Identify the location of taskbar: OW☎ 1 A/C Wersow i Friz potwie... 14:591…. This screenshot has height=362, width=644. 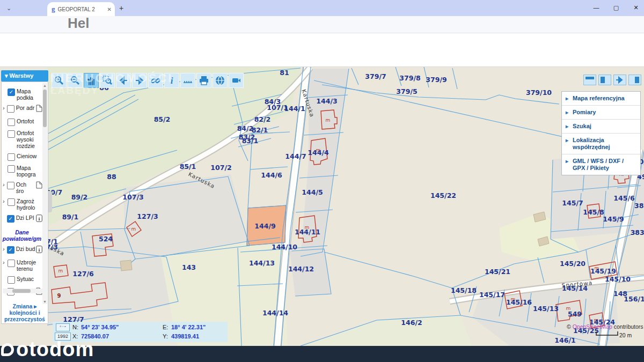
(322, 354).